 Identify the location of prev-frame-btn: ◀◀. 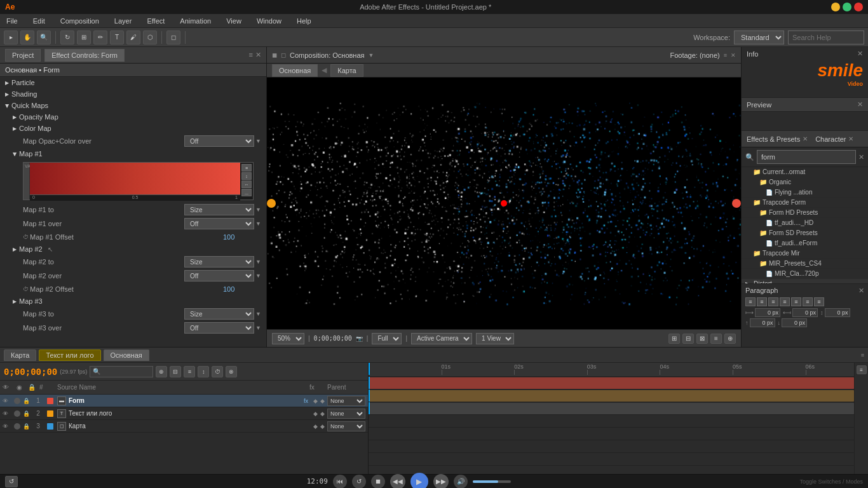
(398, 482).